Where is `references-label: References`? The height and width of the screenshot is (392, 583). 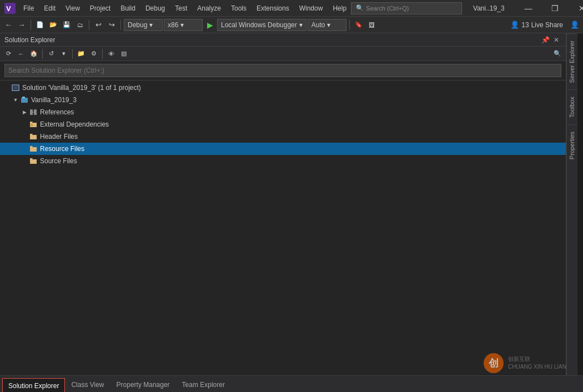
references-label: References is located at coordinates (57, 112).